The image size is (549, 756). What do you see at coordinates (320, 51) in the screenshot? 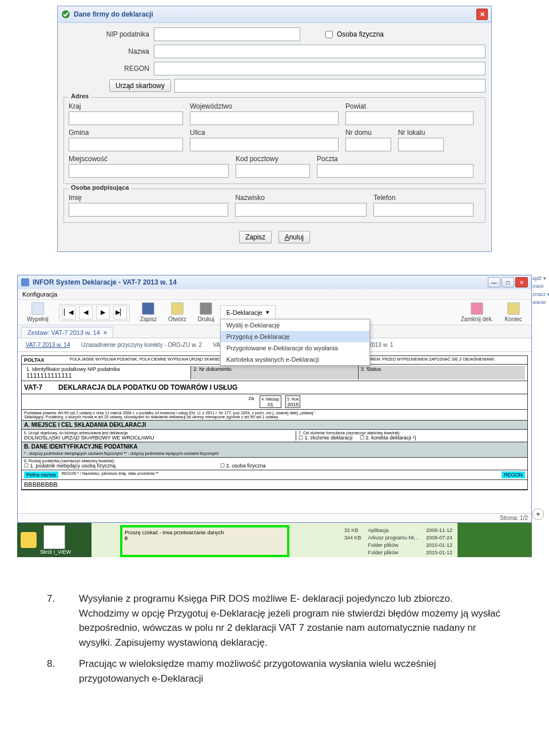
I see `nazwa-input` at bounding box center [320, 51].